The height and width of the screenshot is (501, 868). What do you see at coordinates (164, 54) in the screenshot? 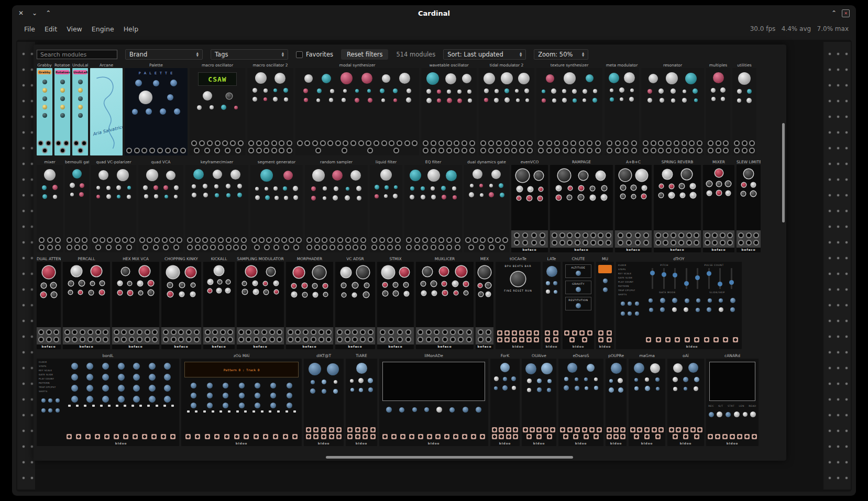
I see `brand-dropdown: Brand ▲▼` at bounding box center [164, 54].